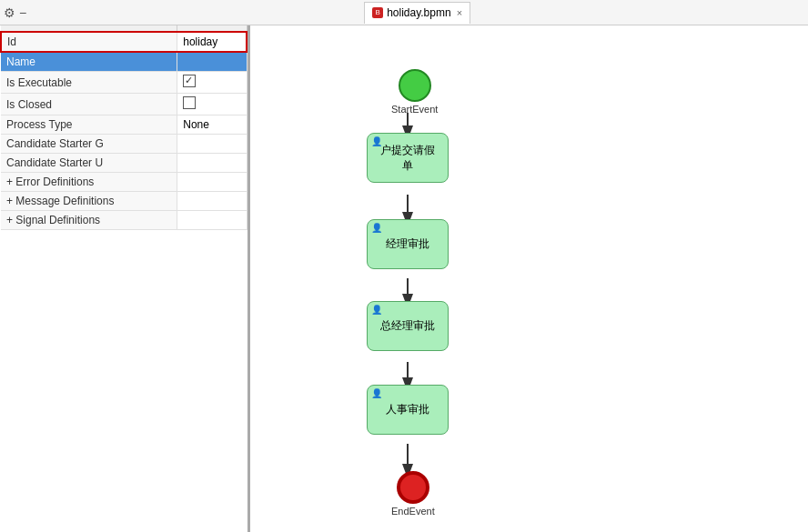 Image resolution: width=808 pixels, height=532 pixels. What do you see at coordinates (212, 125) in the screenshot?
I see `property-value-cell: None` at bounding box center [212, 125].